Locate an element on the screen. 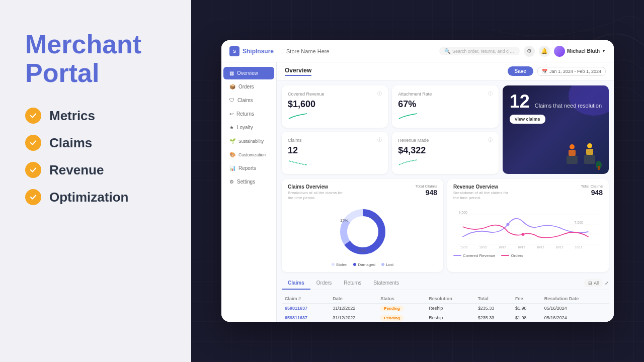 This screenshot has width=644, height=362. check-icon-revenue is located at coordinates (33, 170).